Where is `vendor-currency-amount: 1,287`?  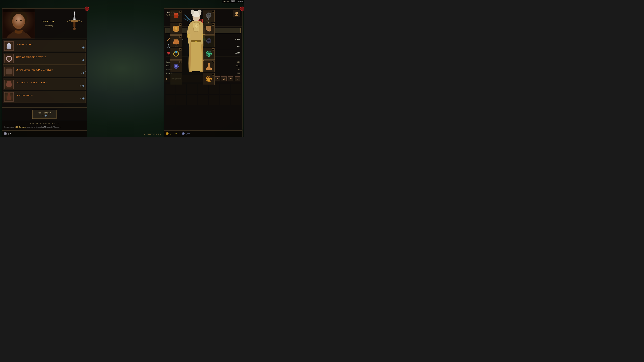
vendor-currency-amount: 1,287 is located at coordinates (12, 134).